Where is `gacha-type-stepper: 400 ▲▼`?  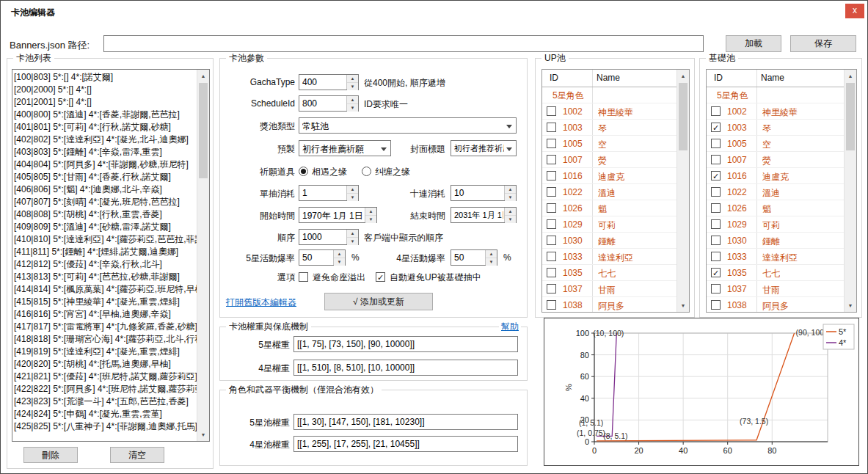
gacha-type-stepper: 400 ▲▼ is located at coordinates (329, 82).